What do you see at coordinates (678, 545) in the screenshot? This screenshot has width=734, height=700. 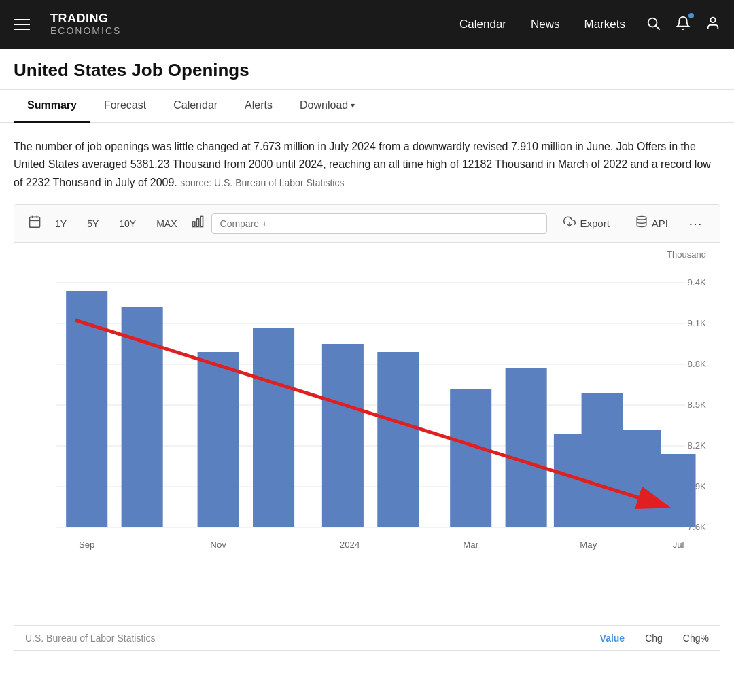 I see `svg-text: Jul` at bounding box center [678, 545].